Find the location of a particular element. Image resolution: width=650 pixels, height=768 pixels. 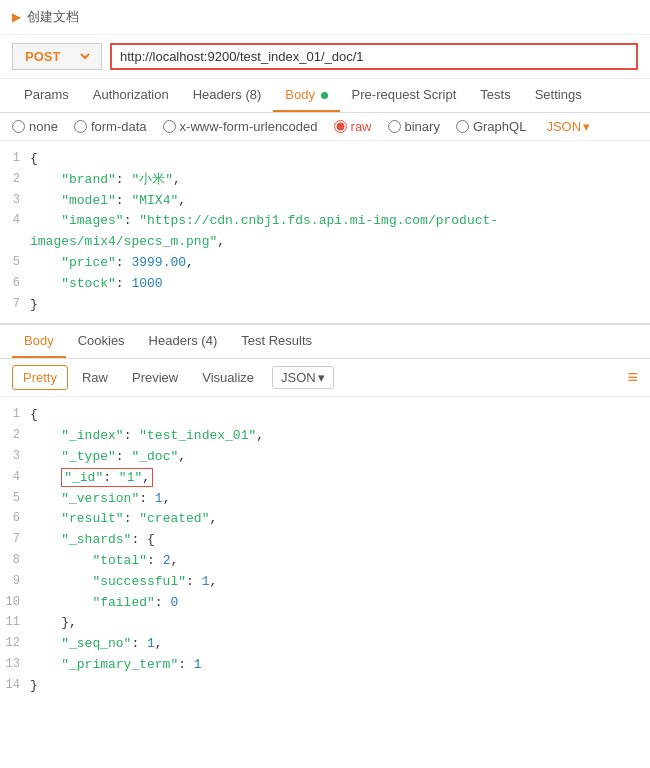

url-input-wrapper is located at coordinates (374, 56).